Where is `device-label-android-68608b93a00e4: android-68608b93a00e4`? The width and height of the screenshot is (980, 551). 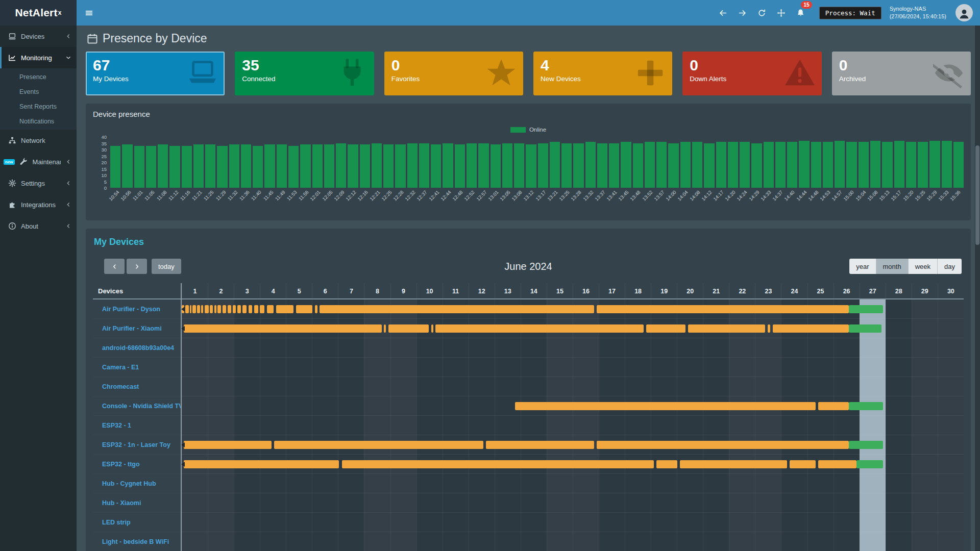 device-label-android-68608b93a00e4: android-68608b93a00e4 is located at coordinates (137, 348).